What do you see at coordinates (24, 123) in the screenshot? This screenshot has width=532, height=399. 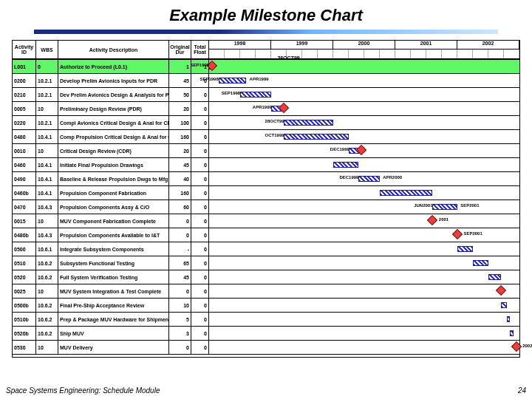 I see `cell-id: 0220` at bounding box center [24, 123].